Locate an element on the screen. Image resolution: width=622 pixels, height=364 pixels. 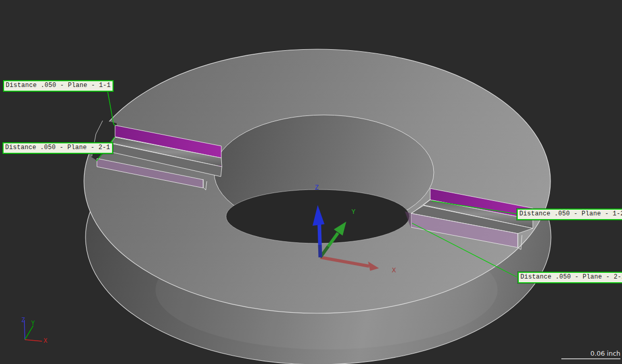
annotation-plane-2-1: Distance .050 - Plane - 2-1 is located at coordinates (58, 148).